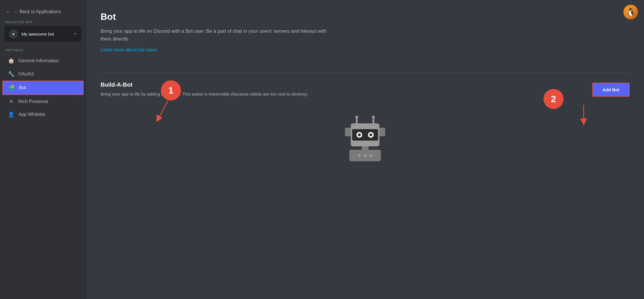  Describe the element at coordinates (43, 34) in the screenshot. I see `app-selector: ● My awesome bot ▼` at that location.